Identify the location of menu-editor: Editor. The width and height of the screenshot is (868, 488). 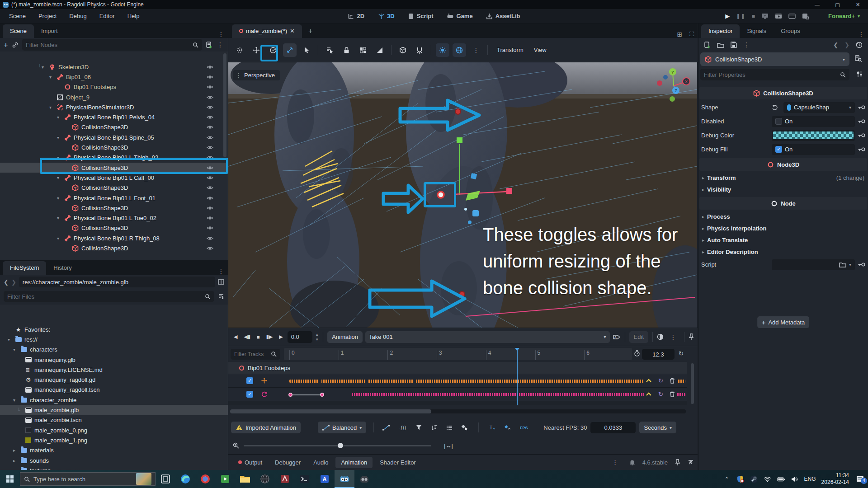
(107, 16).